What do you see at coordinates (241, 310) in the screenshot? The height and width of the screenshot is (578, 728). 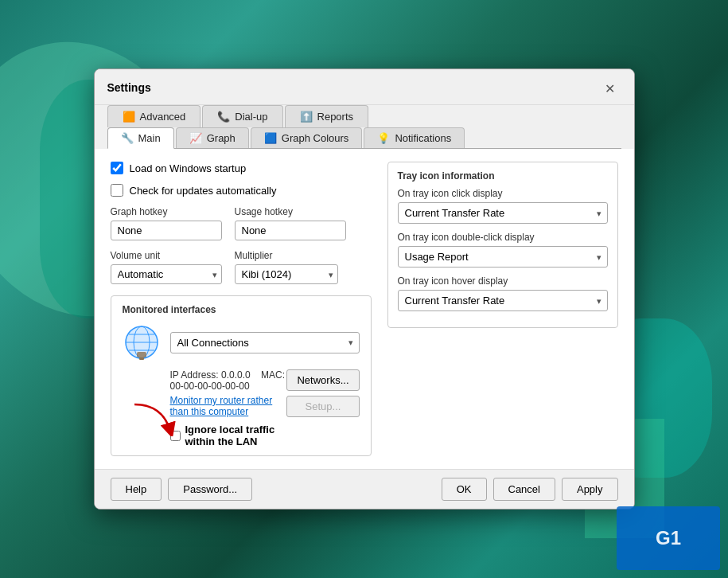 I see `monitored-title: Monitored interfaces` at bounding box center [241, 310].